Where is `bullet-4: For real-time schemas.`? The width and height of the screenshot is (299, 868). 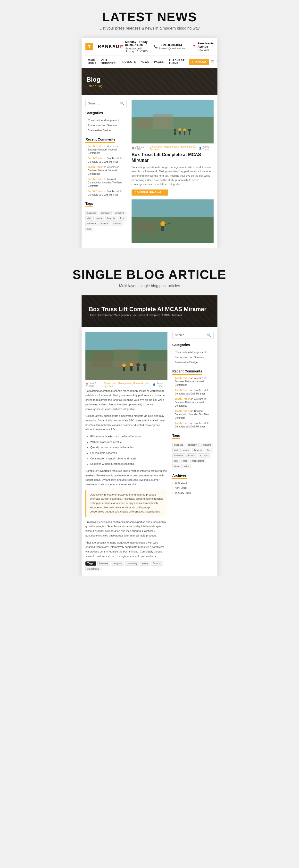
bullet-4: For real-time schemas. is located at coordinates (129, 453).